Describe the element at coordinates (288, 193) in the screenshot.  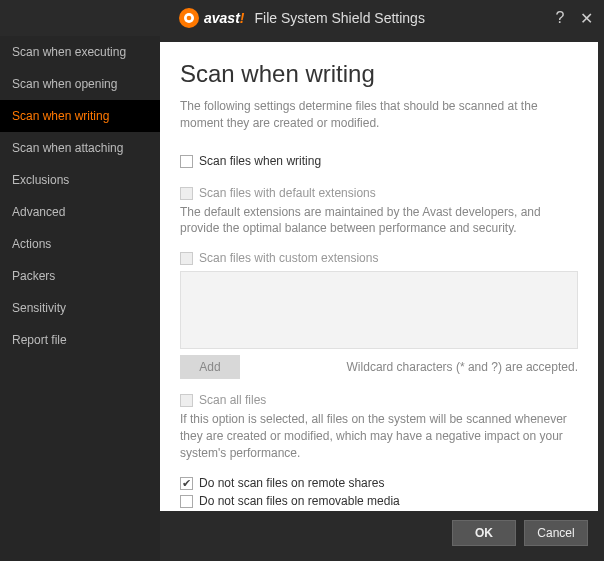
I see `option-label: Scan files with default extensions` at that location.